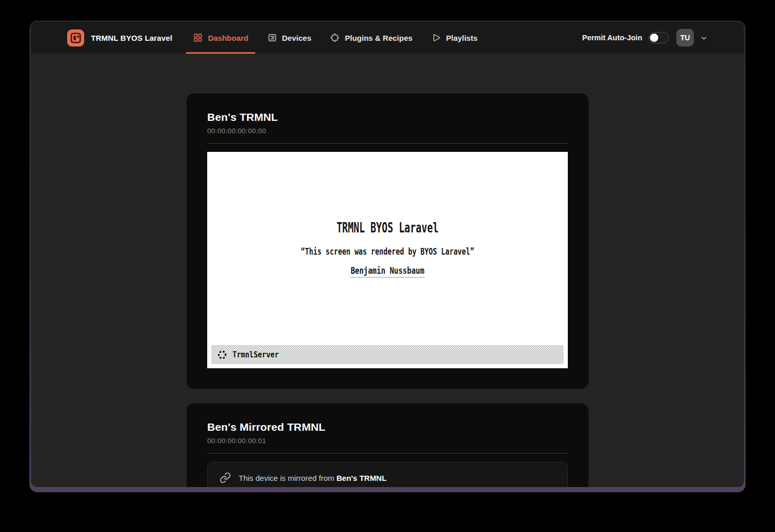 The height and width of the screenshot is (532, 775). Describe the element at coordinates (228, 38) in the screenshot. I see `tab-dashboard-label: Dashboard` at that location.